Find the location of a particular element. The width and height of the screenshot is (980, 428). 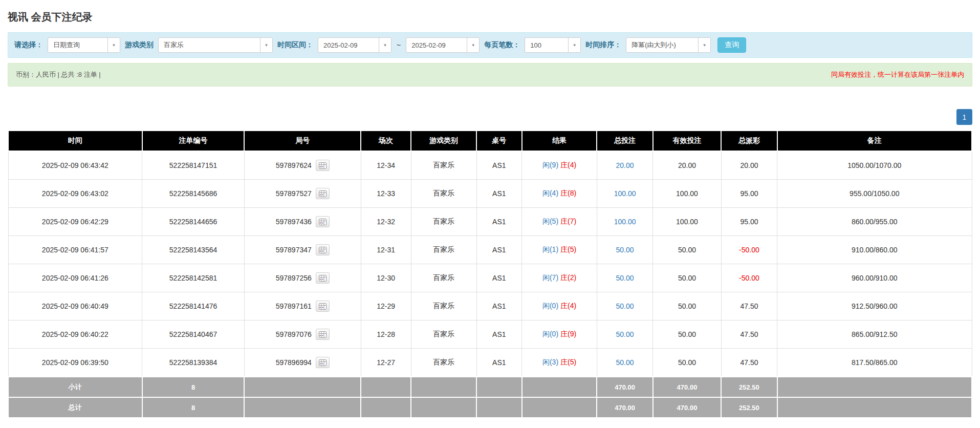

grand-total-label: 总计 is located at coordinates (75, 408).